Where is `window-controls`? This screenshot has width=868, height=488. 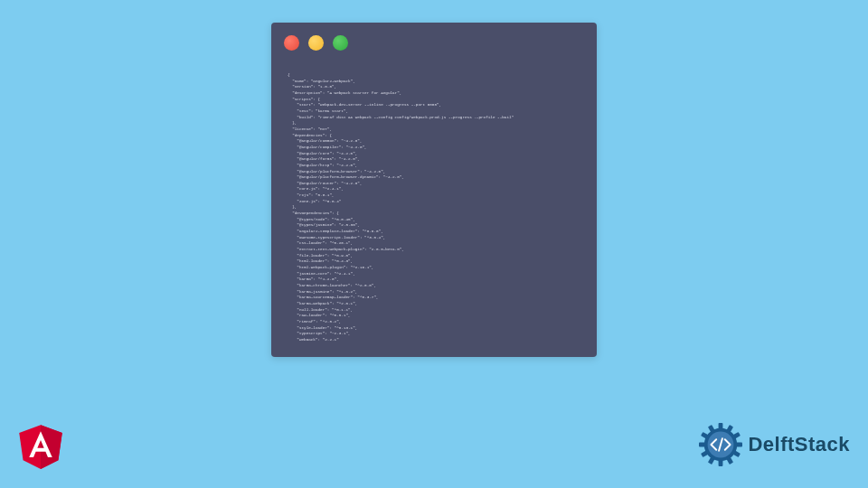 window-controls is located at coordinates (316, 43).